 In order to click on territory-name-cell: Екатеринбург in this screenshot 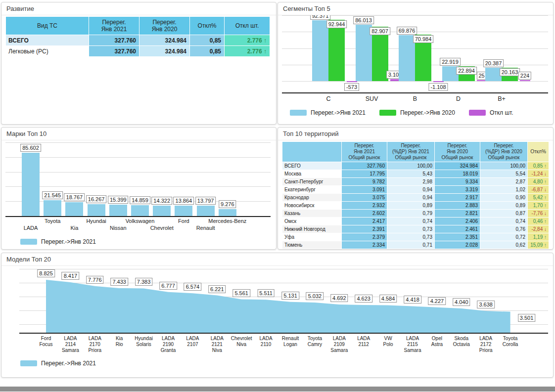, I will do `click(312, 190)`.